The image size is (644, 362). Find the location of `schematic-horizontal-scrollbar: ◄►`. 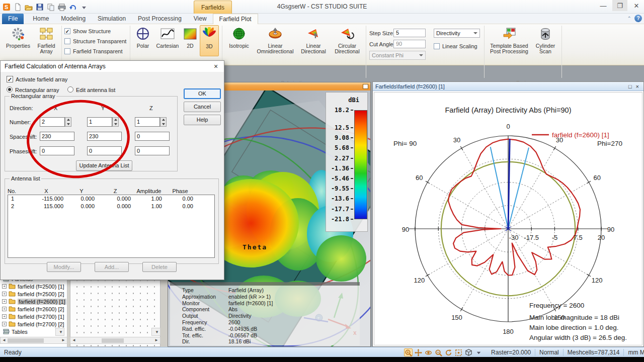

schematic-horizontal-scrollbar: ◄► is located at coordinates (115, 340).